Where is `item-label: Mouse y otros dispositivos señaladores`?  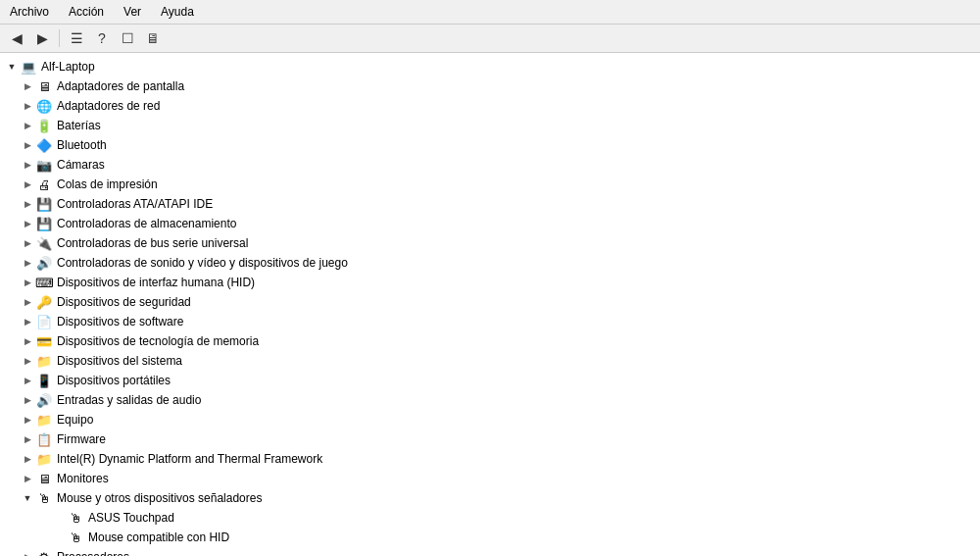 item-label: Mouse y otros dispositivos señaladores is located at coordinates (159, 498).